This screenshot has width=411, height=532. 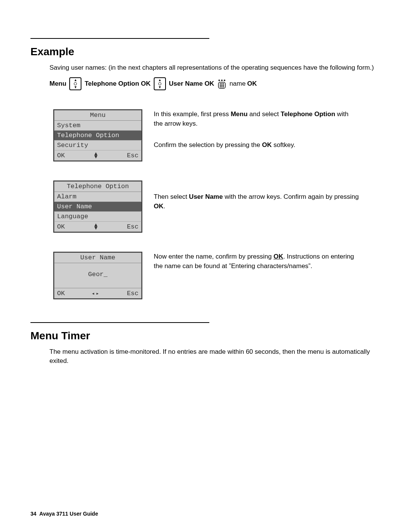 I want to click on footer-title: Avaya 3711 User Guide, so click(x=68, y=514).